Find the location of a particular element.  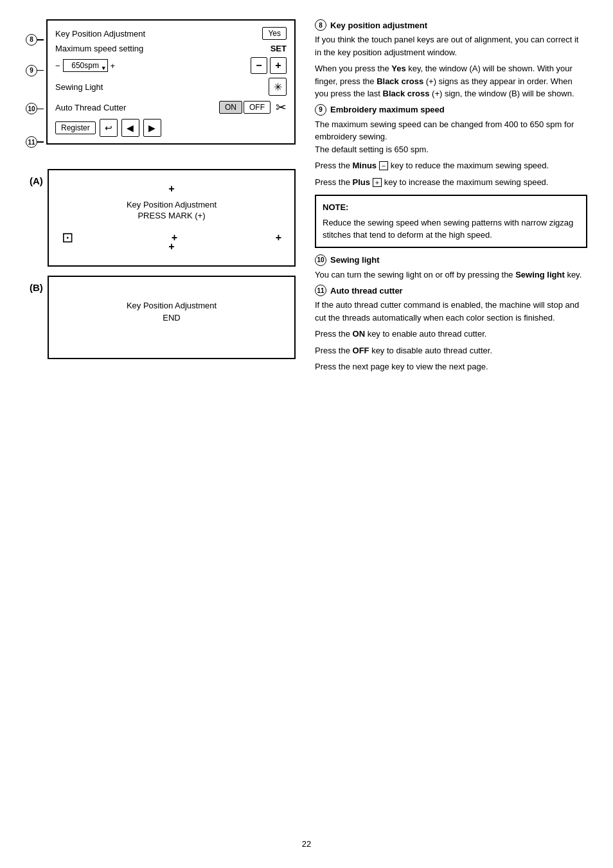

scissors-icon: ✂ is located at coordinates (281, 107).